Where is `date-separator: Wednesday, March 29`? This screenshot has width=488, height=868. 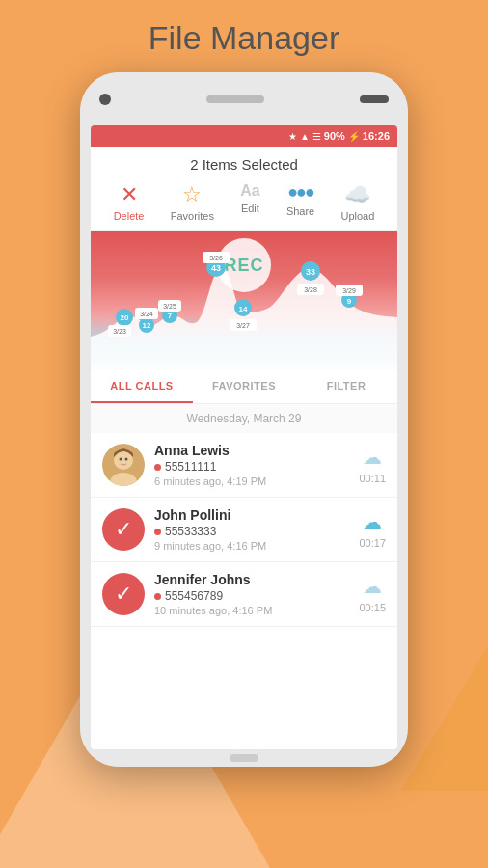 date-separator: Wednesday, March 29 is located at coordinates (244, 419).